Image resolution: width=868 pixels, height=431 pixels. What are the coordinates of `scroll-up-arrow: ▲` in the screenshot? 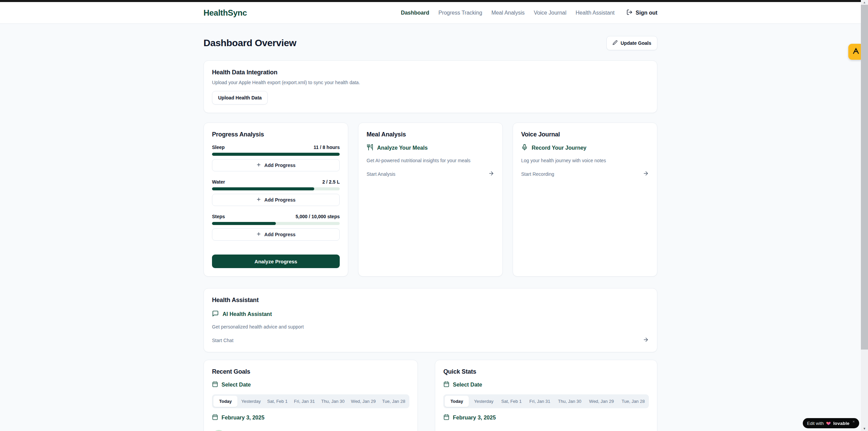 It's located at (864, 2).